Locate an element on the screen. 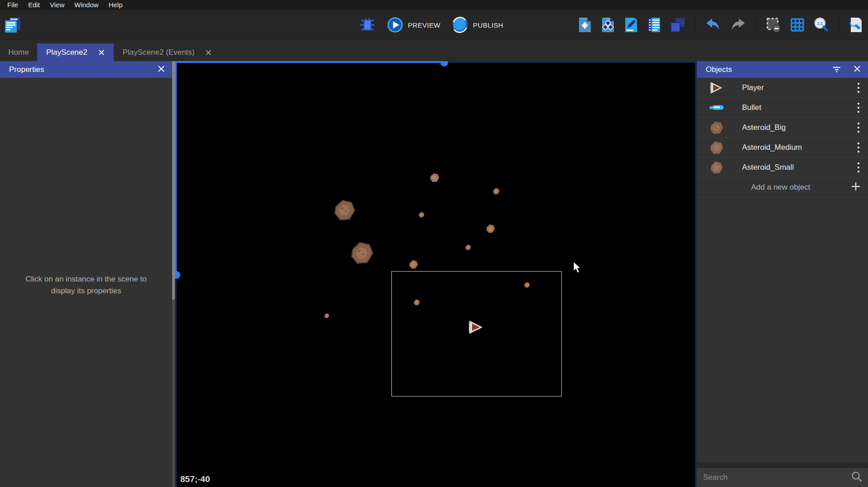 Image resolution: width=868 pixels, height=487 pixels. svg-text: 1:1 is located at coordinates (820, 24).